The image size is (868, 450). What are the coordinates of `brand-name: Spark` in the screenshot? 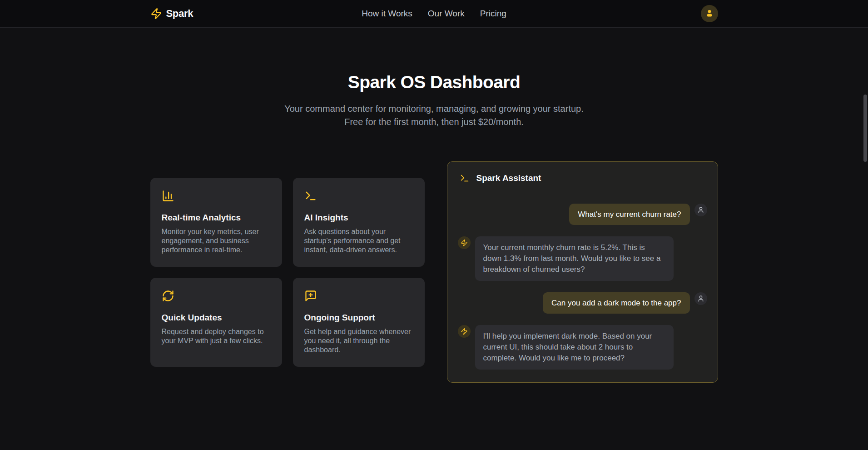 It's located at (180, 14).